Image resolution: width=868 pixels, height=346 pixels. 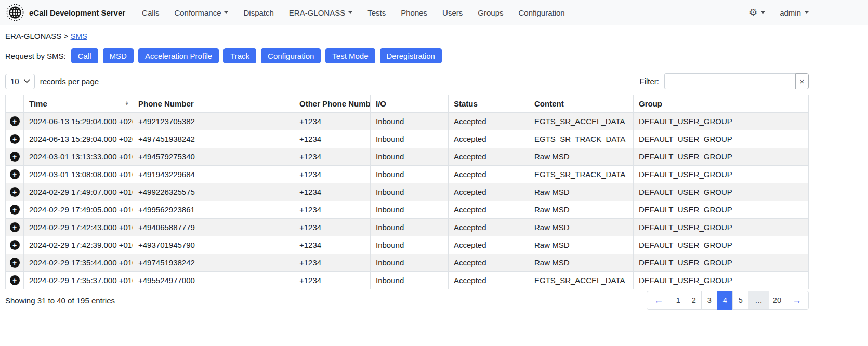 What do you see at coordinates (407, 175) in the screenshot?
I see `table-row: +2024-03-01 13:08:08.000 +0100+491943229…` at bounding box center [407, 175].